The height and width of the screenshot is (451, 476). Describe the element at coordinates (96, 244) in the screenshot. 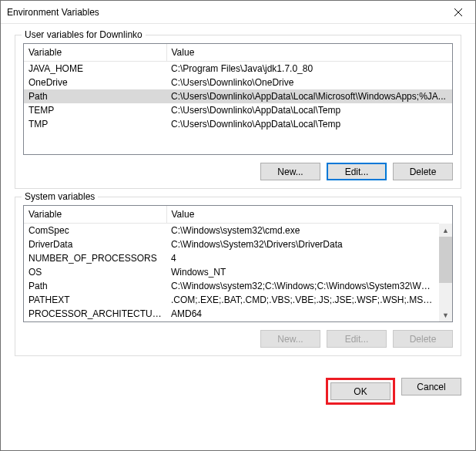

I see `variable-name-cell: DriverData` at that location.